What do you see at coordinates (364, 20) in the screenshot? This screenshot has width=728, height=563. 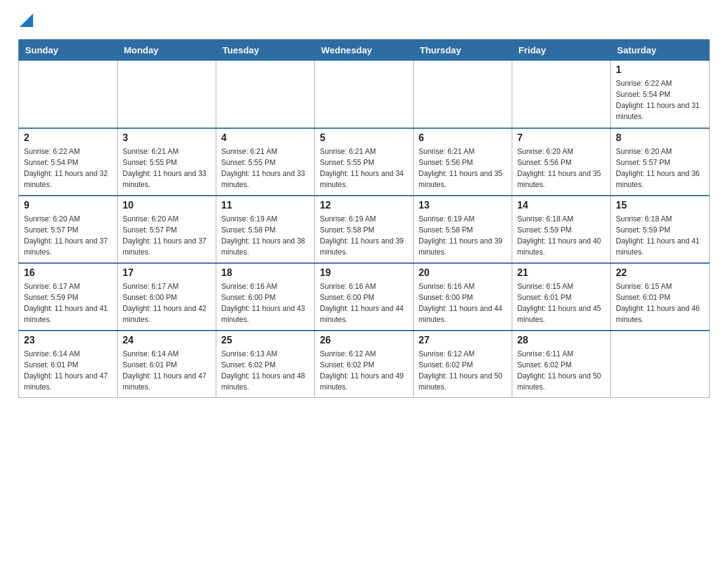 I see `page-header` at bounding box center [364, 20].